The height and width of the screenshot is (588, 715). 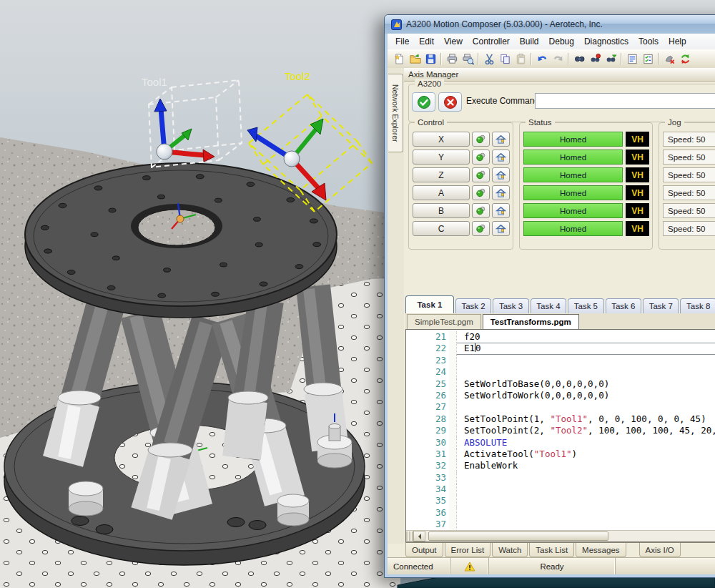 What do you see at coordinates (586, 306) in the screenshot?
I see `task-tab-task-5: Task 5` at bounding box center [586, 306].